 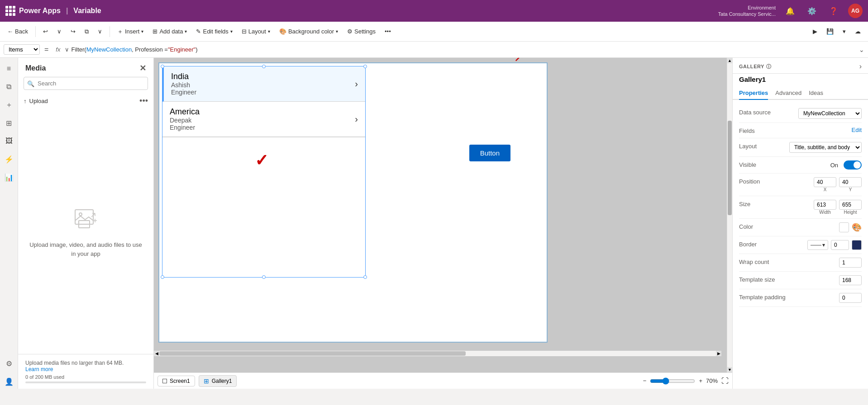 I want to click on position-y-input, so click(x=850, y=182).